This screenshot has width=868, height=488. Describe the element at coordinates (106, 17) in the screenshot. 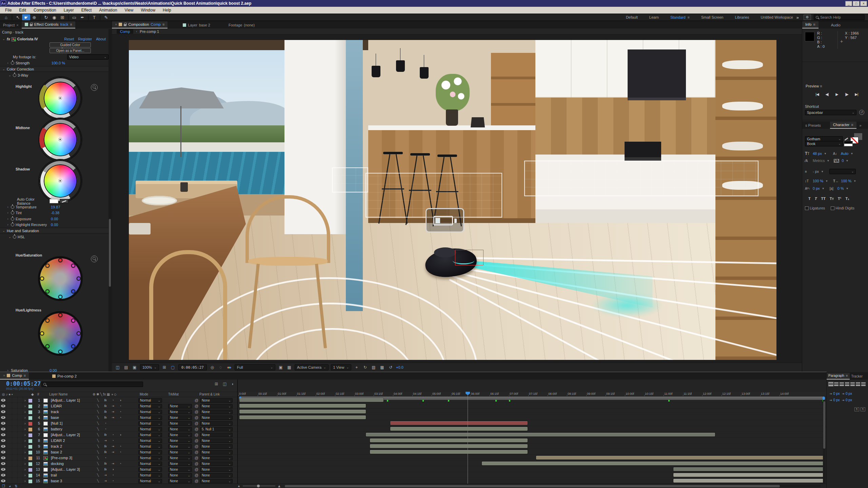

I see `brush-tool-icon: ✎` at that location.